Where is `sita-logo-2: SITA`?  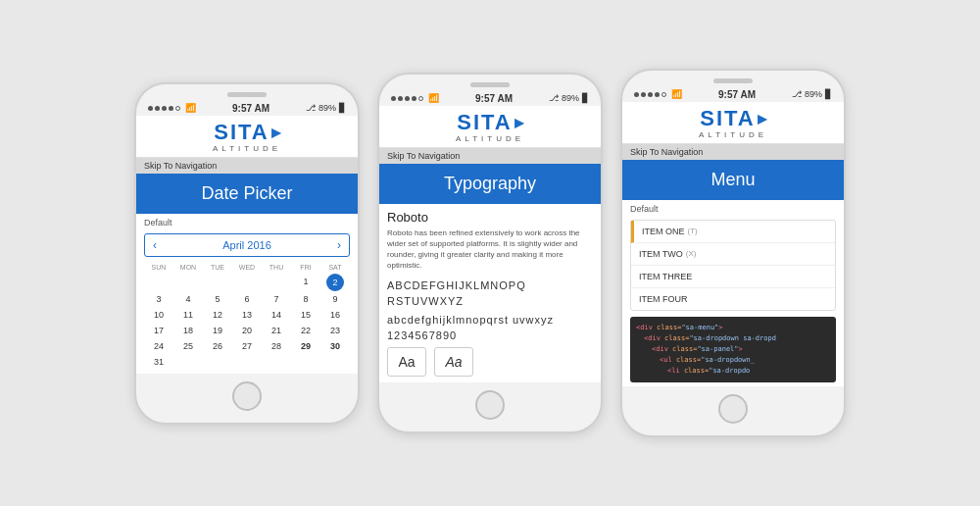
sita-logo-2: SITA is located at coordinates (484, 123).